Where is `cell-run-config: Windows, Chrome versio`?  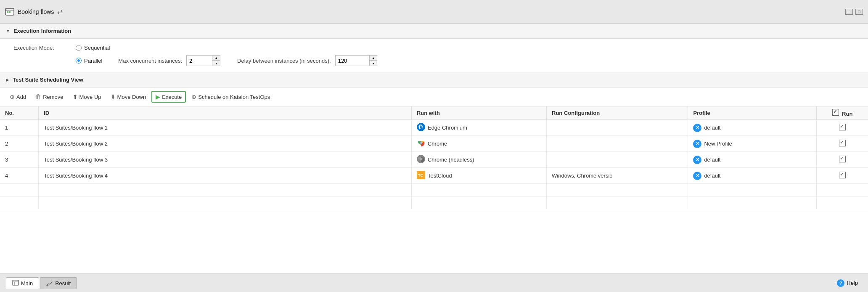 cell-run-config: Windows, Chrome versio is located at coordinates (617, 176).